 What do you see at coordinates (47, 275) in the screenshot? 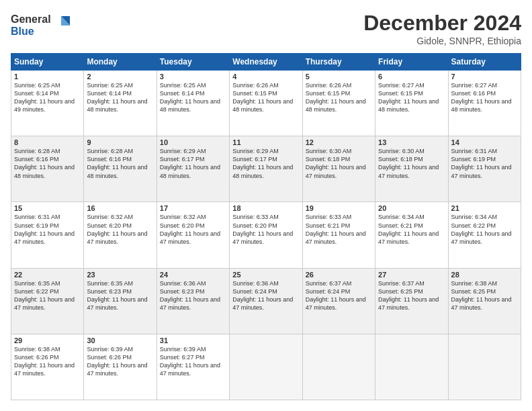
I see `day-number: 22` at bounding box center [47, 275].